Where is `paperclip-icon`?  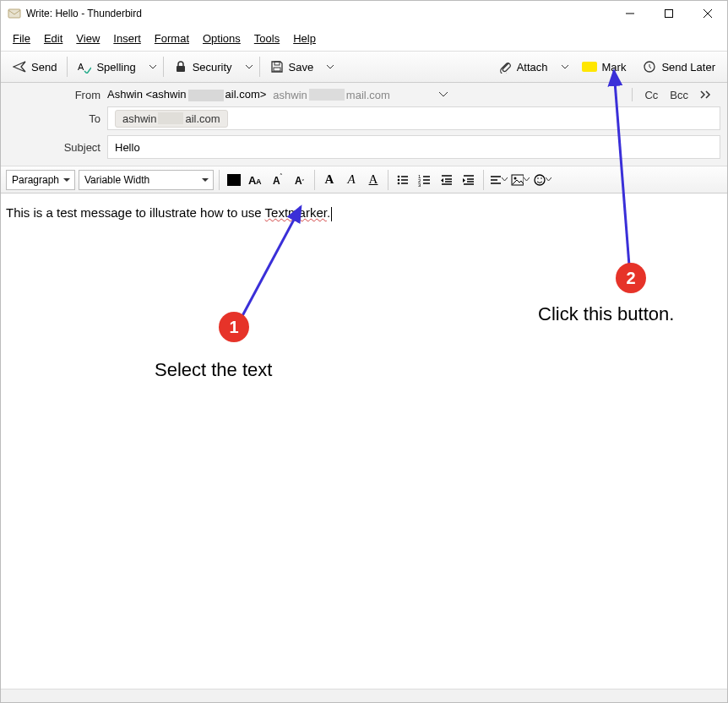 paperclip-icon is located at coordinates (505, 67).